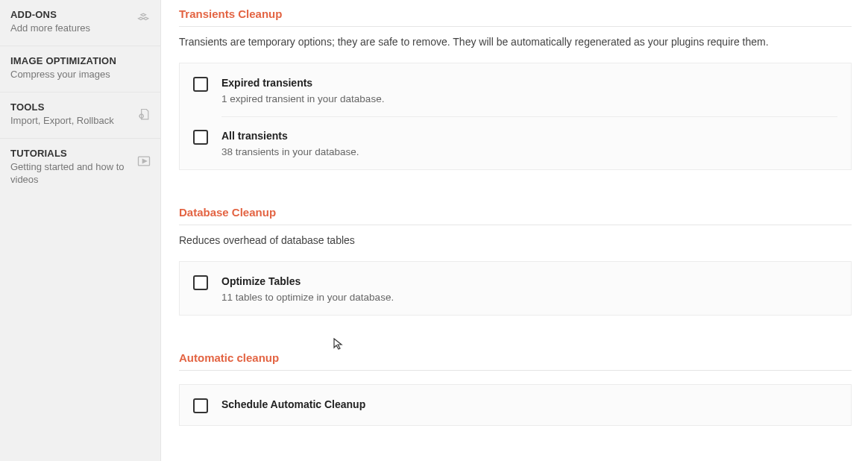 The image size is (868, 461). I want to click on section-desc: Transients are temporary options; they a…, so click(515, 42).